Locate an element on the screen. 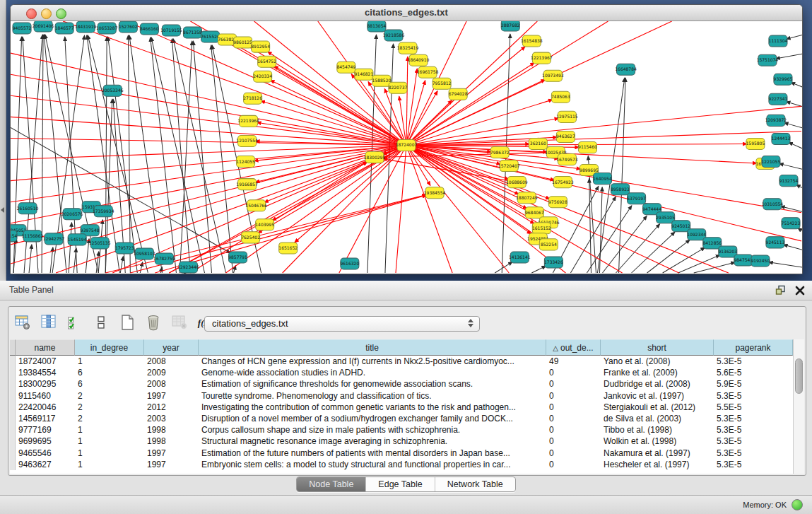  graph-node: 9192450 is located at coordinates (760, 261).